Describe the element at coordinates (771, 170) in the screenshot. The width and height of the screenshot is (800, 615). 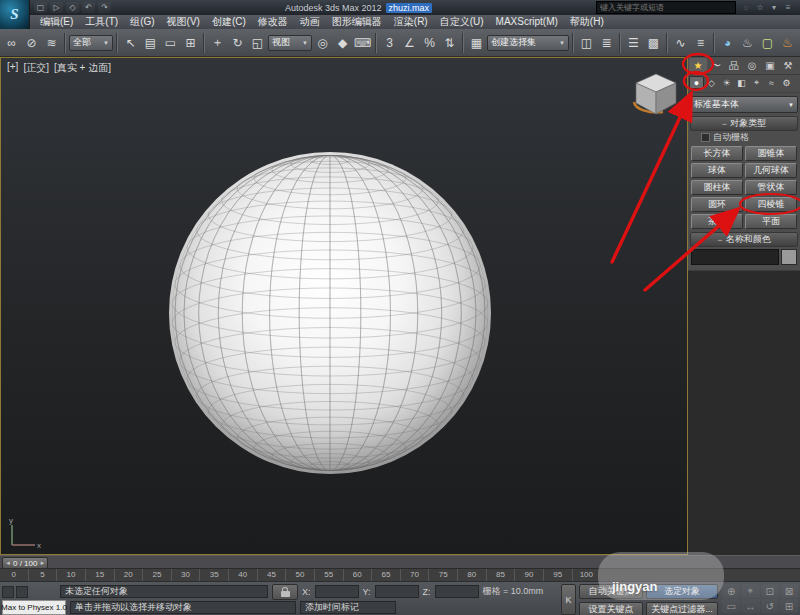
I see `geosphere-button: 几何球体` at that location.